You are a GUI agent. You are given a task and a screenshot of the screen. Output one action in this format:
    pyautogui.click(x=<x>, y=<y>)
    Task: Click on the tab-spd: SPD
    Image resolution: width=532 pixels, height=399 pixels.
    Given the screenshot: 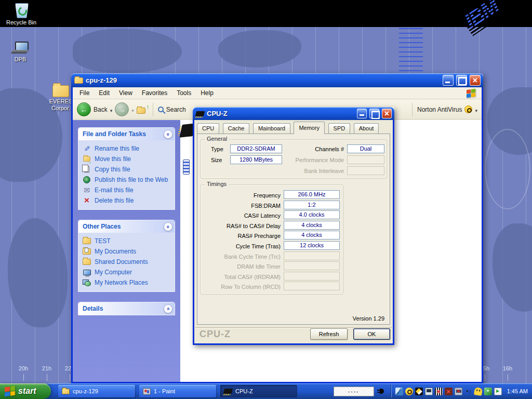 What is the action you would take?
    pyautogui.click(x=340, y=128)
    